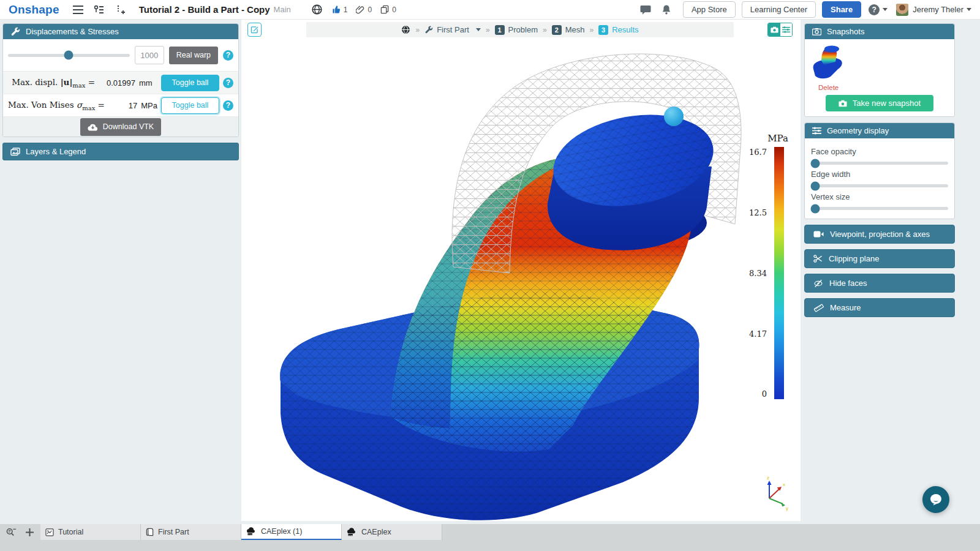 The width and height of the screenshot is (980, 551). Describe the element at coordinates (880, 163) in the screenshot. I see `face-opacity-slider` at that location.